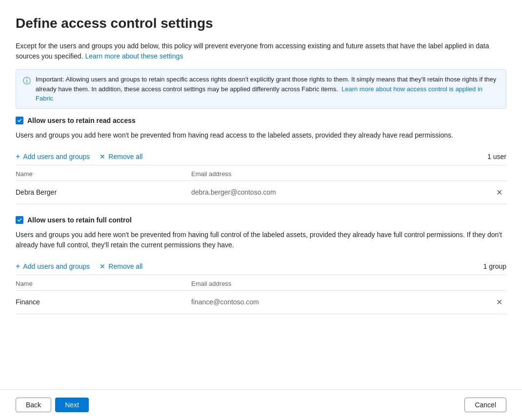 The image size is (522, 420). I want to click on read-access-description: Users and groups you add here won't be p…, so click(261, 136).